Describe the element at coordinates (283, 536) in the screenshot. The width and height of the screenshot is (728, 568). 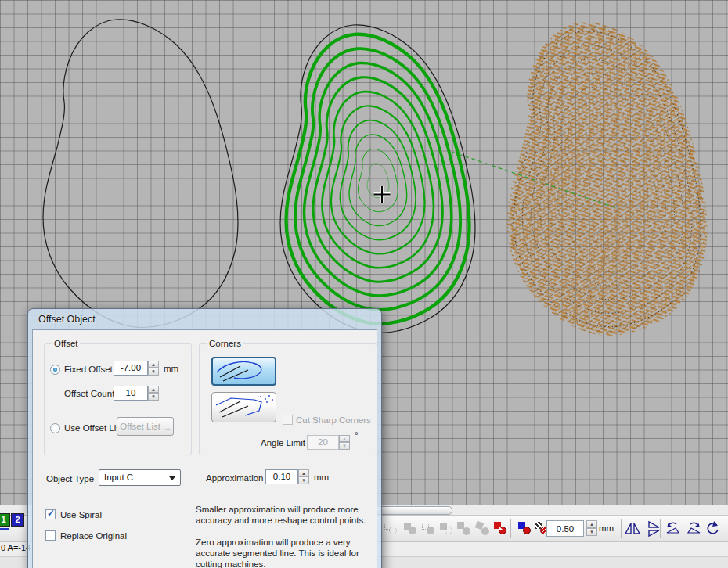
I see `approximation-description: Smaller approximation will produce more …` at that location.